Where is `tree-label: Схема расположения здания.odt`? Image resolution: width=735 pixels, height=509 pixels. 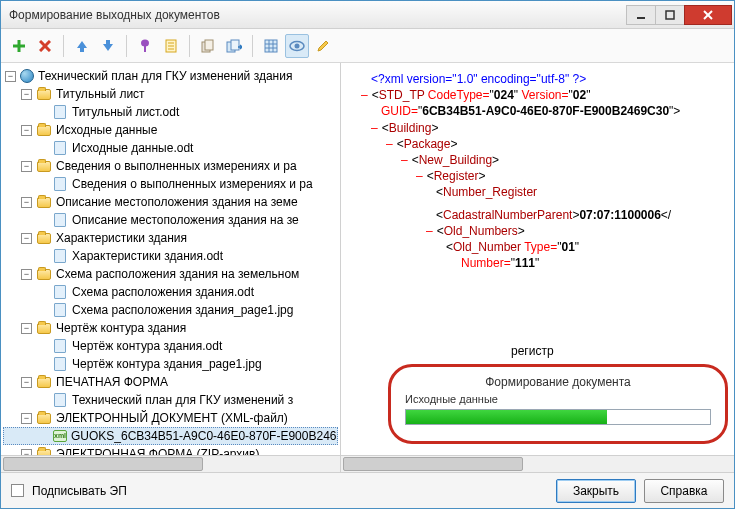
tree-label: Схема расположения здания.odt is located at coordinates (163, 292).